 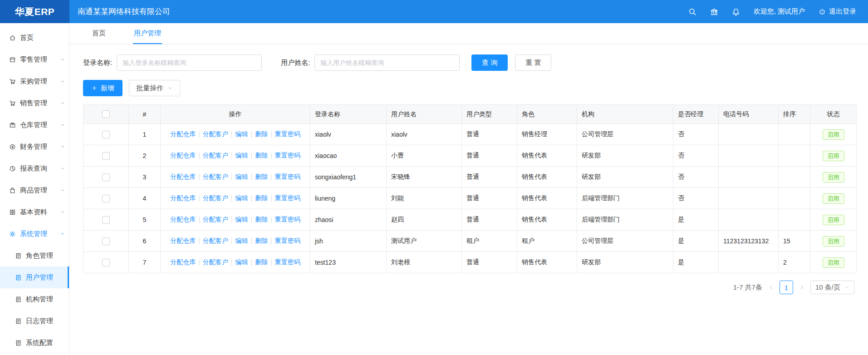 What do you see at coordinates (34, 343) in the screenshot?
I see `sidebar-item-system-config: 系统配置` at bounding box center [34, 343].